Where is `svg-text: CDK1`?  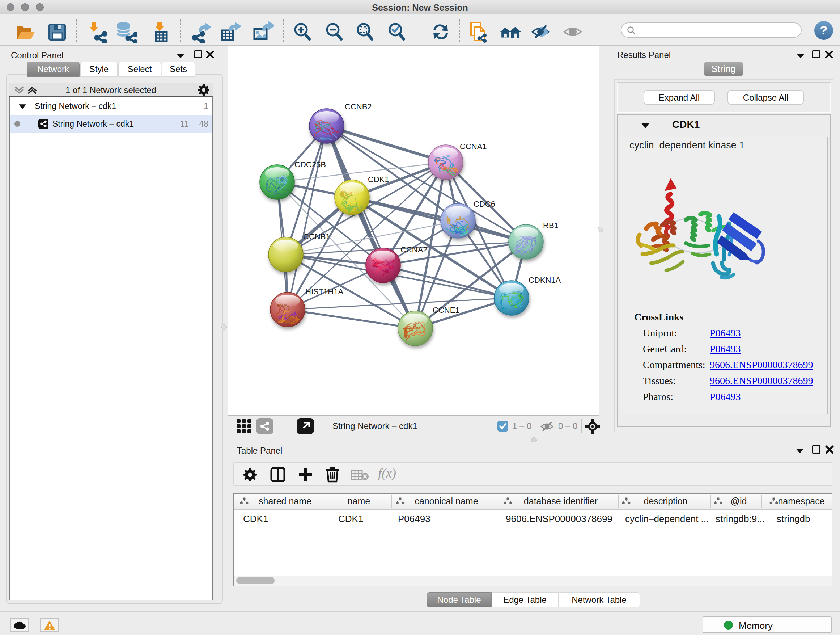
svg-text: CDK1 is located at coordinates (379, 179).